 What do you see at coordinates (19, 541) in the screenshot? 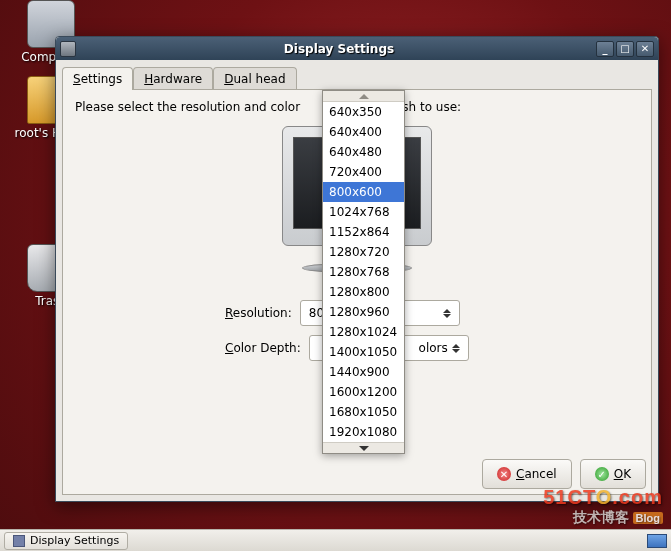
I see `taskbar-app-icon` at bounding box center [19, 541].